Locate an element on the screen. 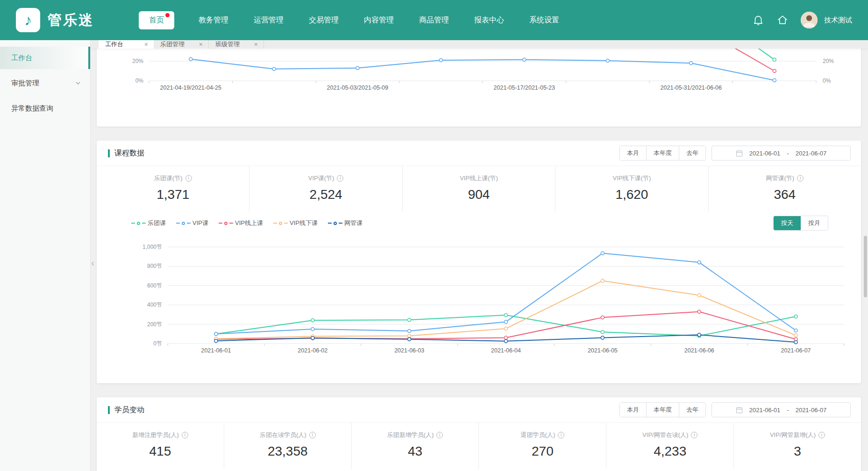  svg-text: 400节 is located at coordinates (155, 305).